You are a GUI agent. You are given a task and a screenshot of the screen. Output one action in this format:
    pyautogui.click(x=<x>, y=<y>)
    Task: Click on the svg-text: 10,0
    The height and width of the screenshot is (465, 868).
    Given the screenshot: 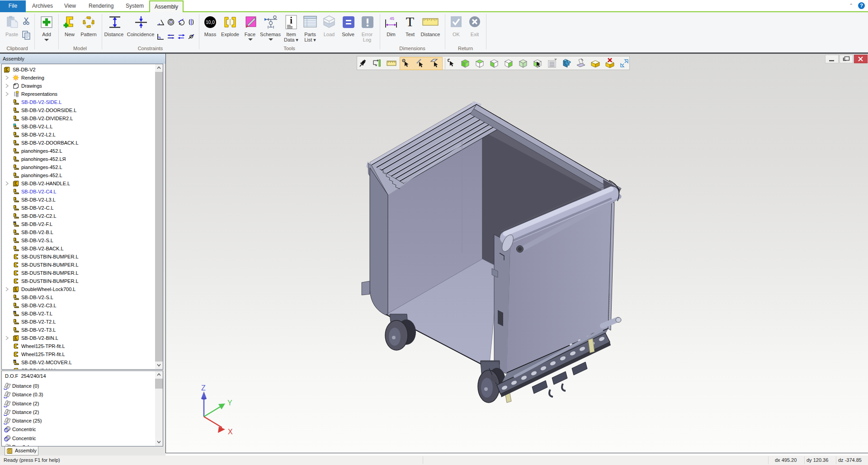 What is the action you would take?
    pyautogui.click(x=210, y=23)
    